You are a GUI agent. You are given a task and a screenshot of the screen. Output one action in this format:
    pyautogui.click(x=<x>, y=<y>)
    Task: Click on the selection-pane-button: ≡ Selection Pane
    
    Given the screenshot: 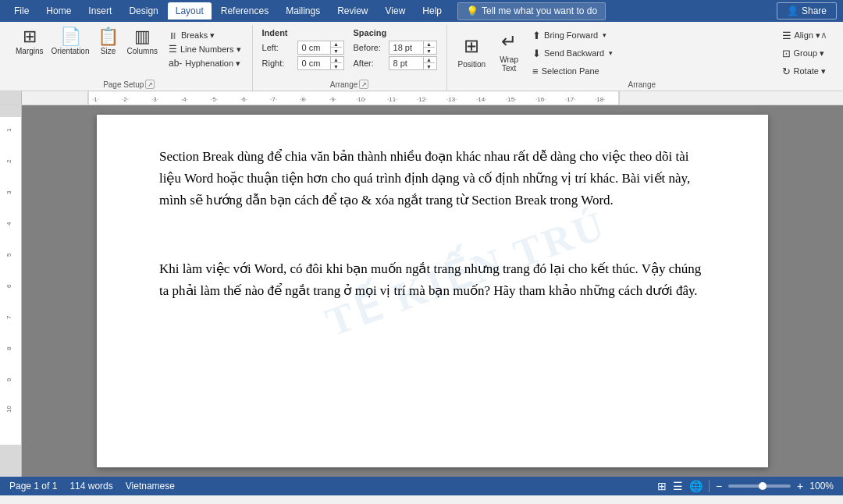 What is the action you would take?
    pyautogui.click(x=651, y=71)
    